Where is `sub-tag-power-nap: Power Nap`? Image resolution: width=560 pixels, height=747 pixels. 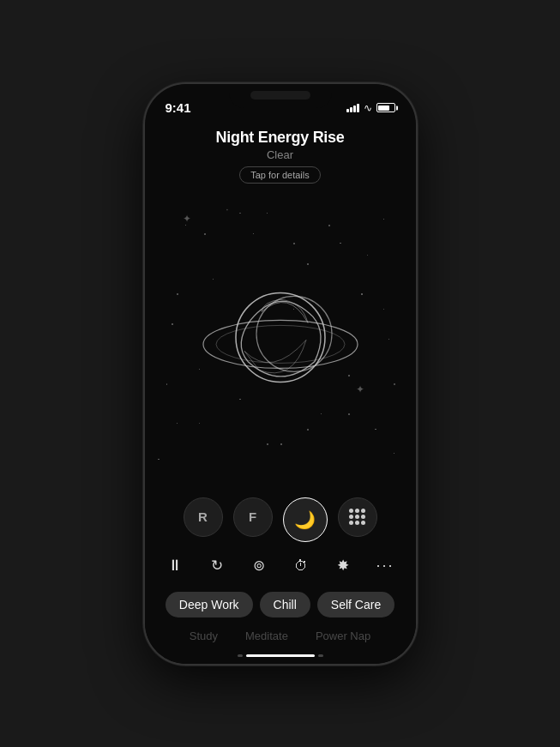
sub-tag-power-nap: Power Nap is located at coordinates (343, 636).